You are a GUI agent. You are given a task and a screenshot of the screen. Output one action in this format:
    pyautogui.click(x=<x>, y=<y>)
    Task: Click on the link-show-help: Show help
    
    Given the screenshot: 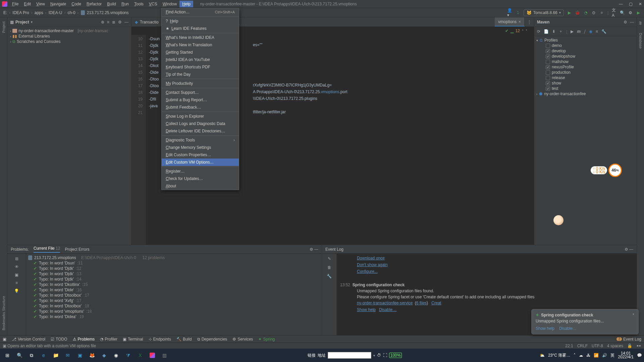 What is the action you would take?
    pyautogui.click(x=366, y=310)
    